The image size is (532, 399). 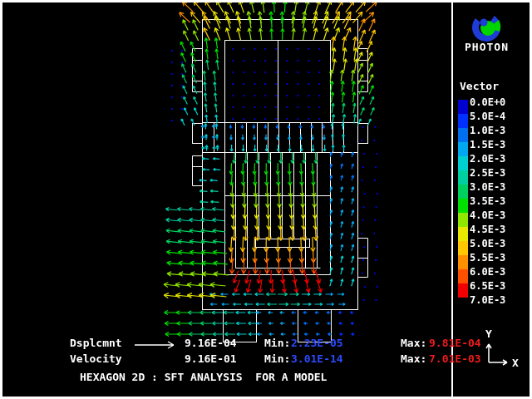 What do you see at coordinates (487, 258) in the screenshot?
I see `legend-label: 5.5E-3` at bounding box center [487, 258].